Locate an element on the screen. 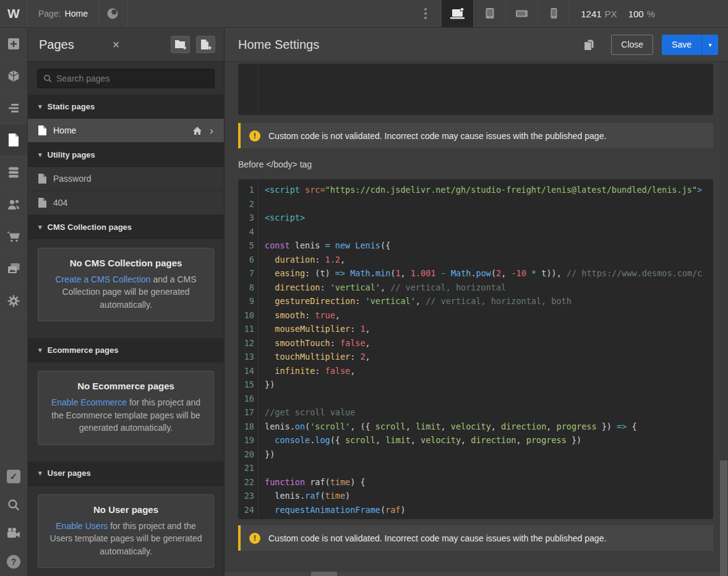 The height and width of the screenshot is (576, 728). phone-landscape-icon is located at coordinates (522, 14).